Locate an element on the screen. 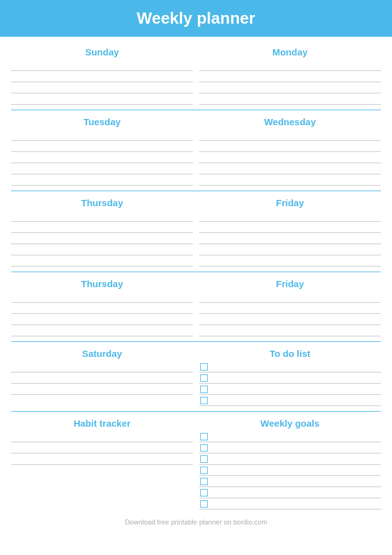 Image resolution: width=392 pixels, height=555 pixels. saturday-label: Saturday is located at coordinates (102, 354).